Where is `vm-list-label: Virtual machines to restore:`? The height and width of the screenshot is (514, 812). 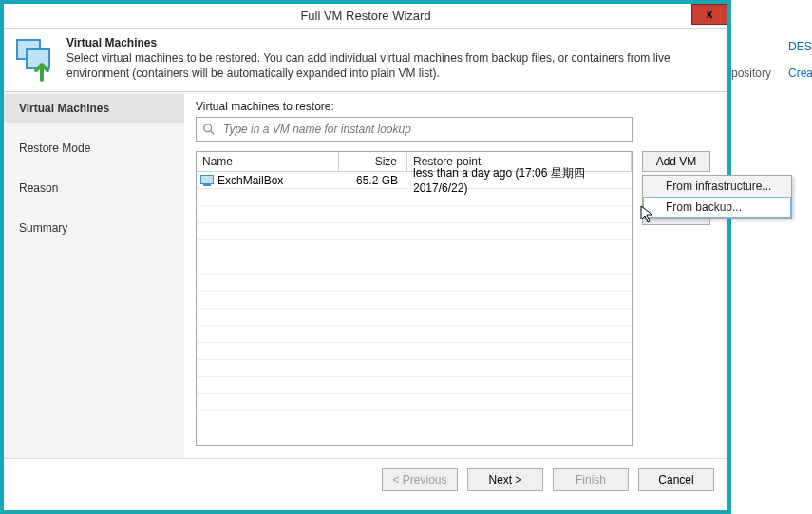
vm-list-label: Virtual machines to restore: is located at coordinates (456, 106).